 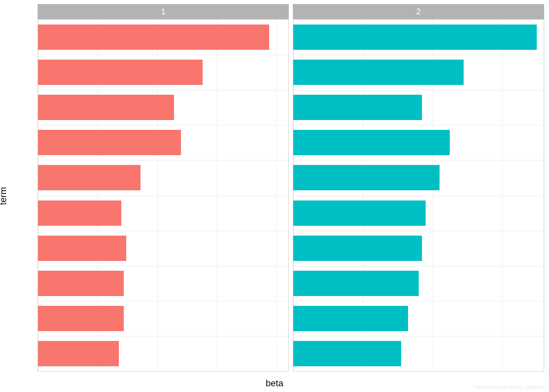 What do you see at coordinates (154, 37) in the screenshot?
I see `bar-percent` at bounding box center [154, 37].